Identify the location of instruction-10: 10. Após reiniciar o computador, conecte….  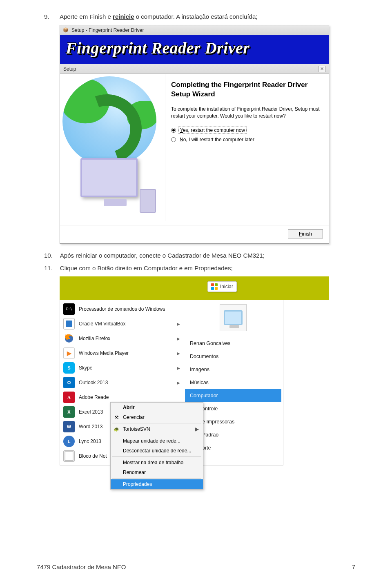
(200, 256).